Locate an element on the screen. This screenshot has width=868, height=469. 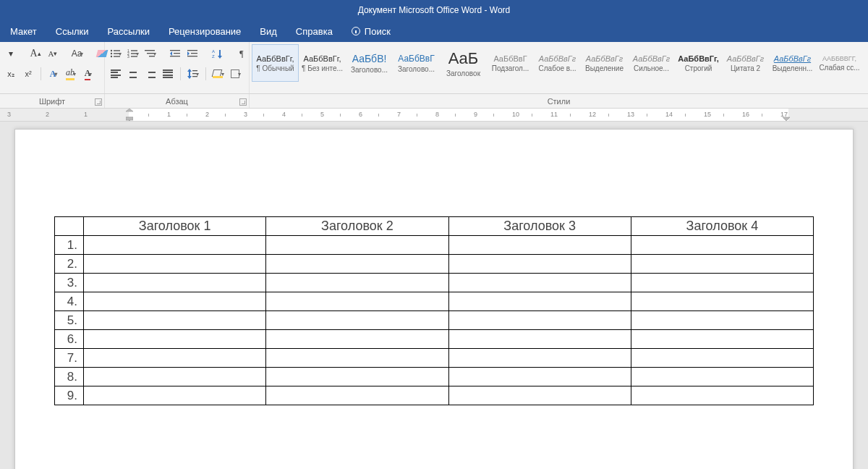
paragraph-dialog-launcher is located at coordinates (243, 102).